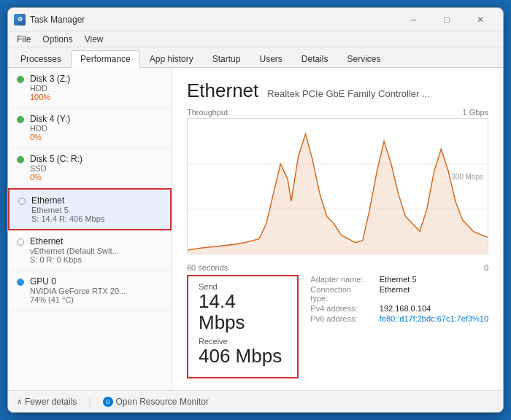 Image resolution: width=511 pixels, height=420 pixels. What do you see at coordinates (96, 219) in the screenshot?
I see `sidebar-status: S: 14.4 R: 406 Mbps` at bounding box center [96, 219].